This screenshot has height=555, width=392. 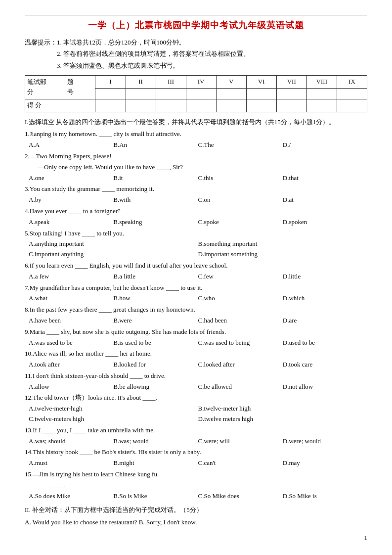 What do you see at coordinates (283, 254) in the screenshot?
I see `q5-opt-d: D.important something` at bounding box center [283, 254].